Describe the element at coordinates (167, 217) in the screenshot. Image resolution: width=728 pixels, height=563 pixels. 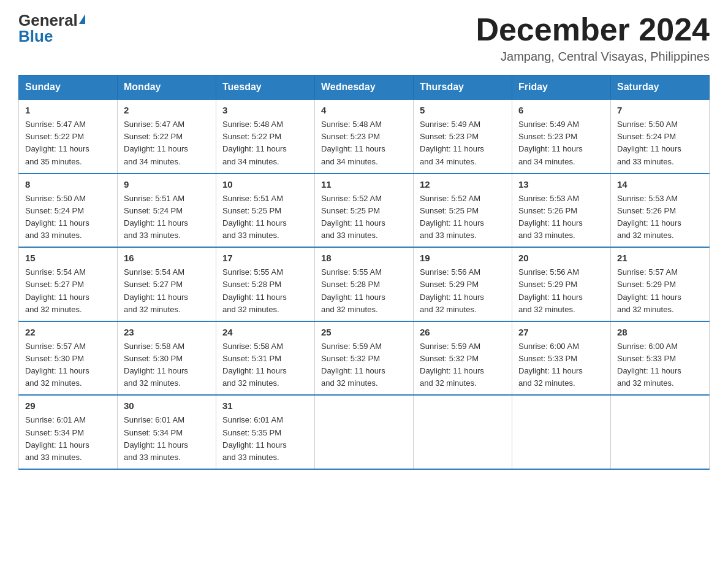
I see `day-info: Sunrise: 5:51 AMSunset: 5:24 PMDaylight:…` at that location.